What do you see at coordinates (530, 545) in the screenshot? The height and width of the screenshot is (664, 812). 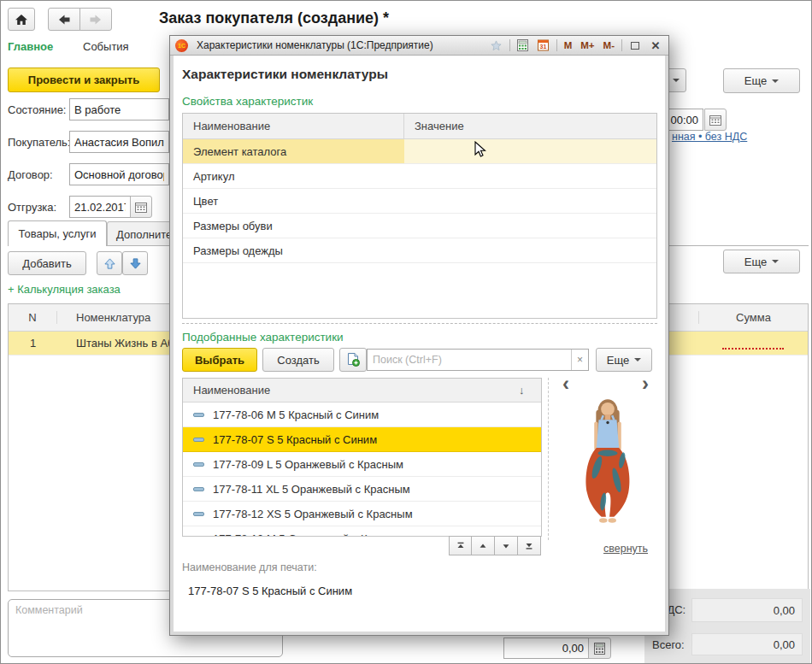 I see `scroll-to-bottom-button` at bounding box center [530, 545].